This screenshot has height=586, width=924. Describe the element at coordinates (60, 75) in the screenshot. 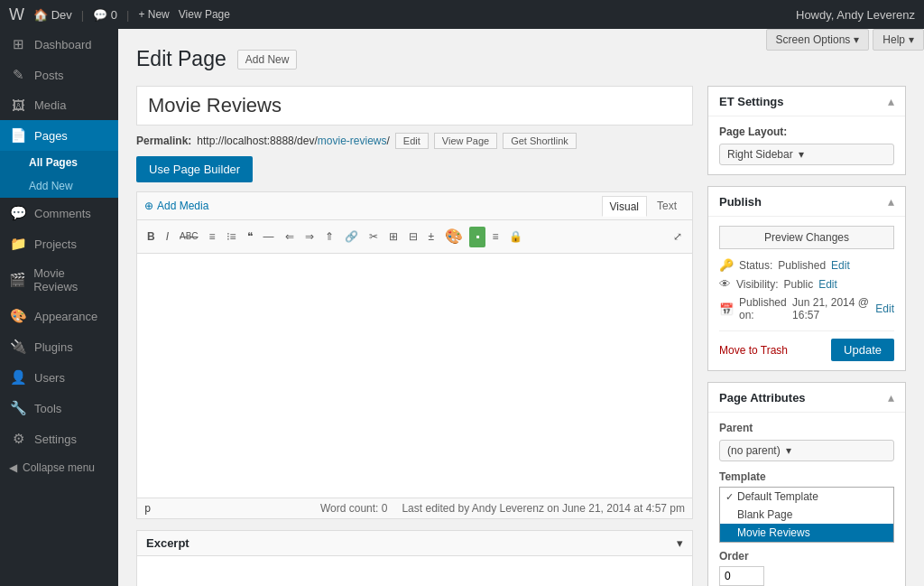

I see `sidebar-item-posts: ✎ Posts` at that location.